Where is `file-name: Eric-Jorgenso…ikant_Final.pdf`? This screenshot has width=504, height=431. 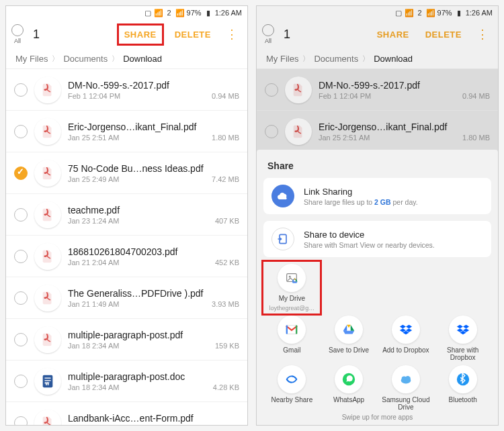 file-name: Eric-Jorgenso…ikant_Final.pdf is located at coordinates (153, 127).